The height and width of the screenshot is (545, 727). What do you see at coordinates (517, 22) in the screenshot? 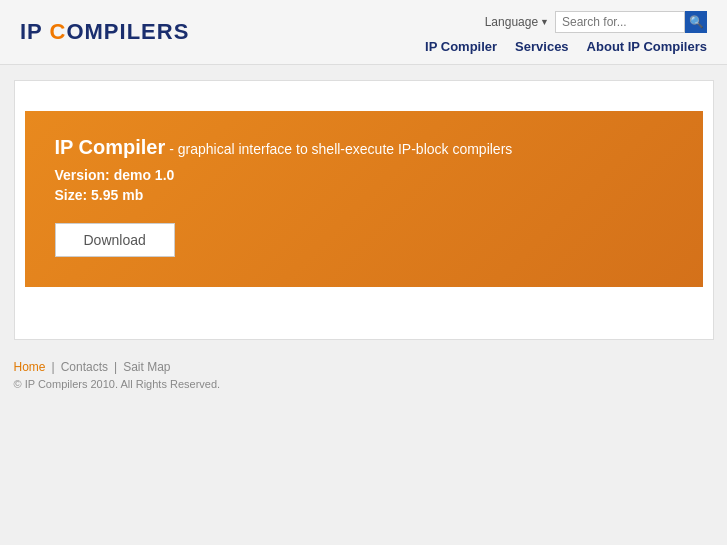
I see `language-selector: Language ▼` at bounding box center [517, 22].